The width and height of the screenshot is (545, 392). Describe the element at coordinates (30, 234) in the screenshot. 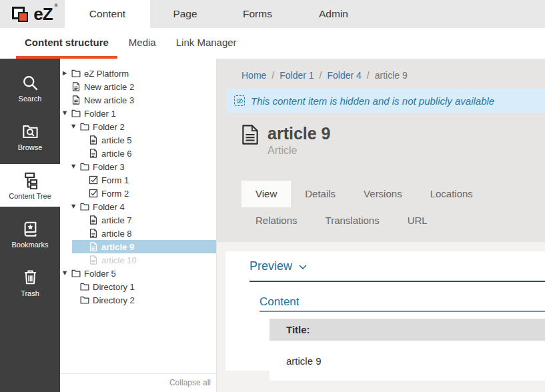

I see `sidebar-item-bookmarks: Bookmarks` at that location.